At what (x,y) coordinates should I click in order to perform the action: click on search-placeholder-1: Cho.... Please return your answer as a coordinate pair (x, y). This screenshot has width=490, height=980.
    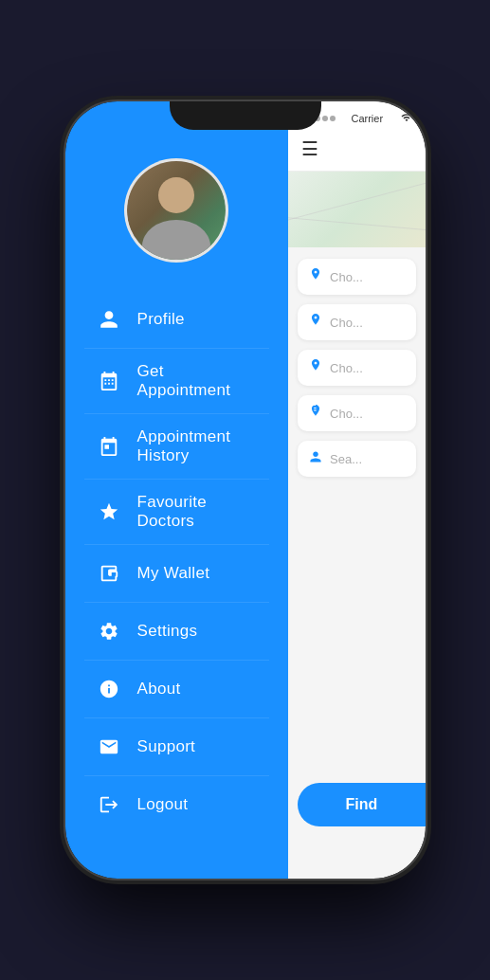
    Looking at the image, I should click on (347, 277).